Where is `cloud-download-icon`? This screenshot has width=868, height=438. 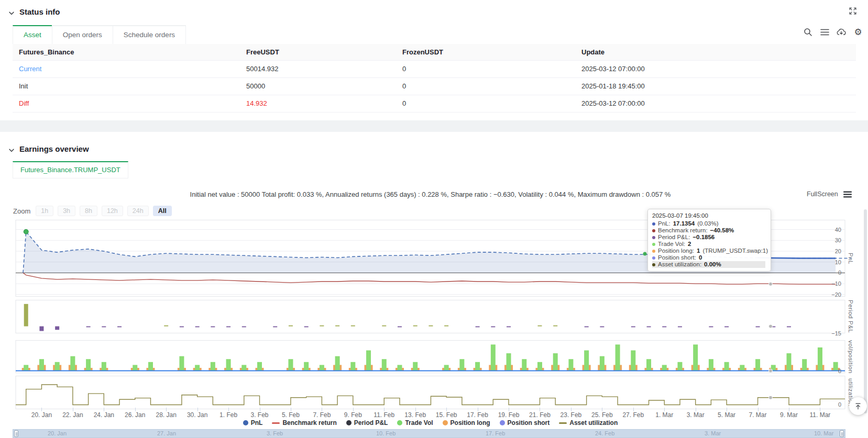
cloud-download-icon is located at coordinates (841, 32).